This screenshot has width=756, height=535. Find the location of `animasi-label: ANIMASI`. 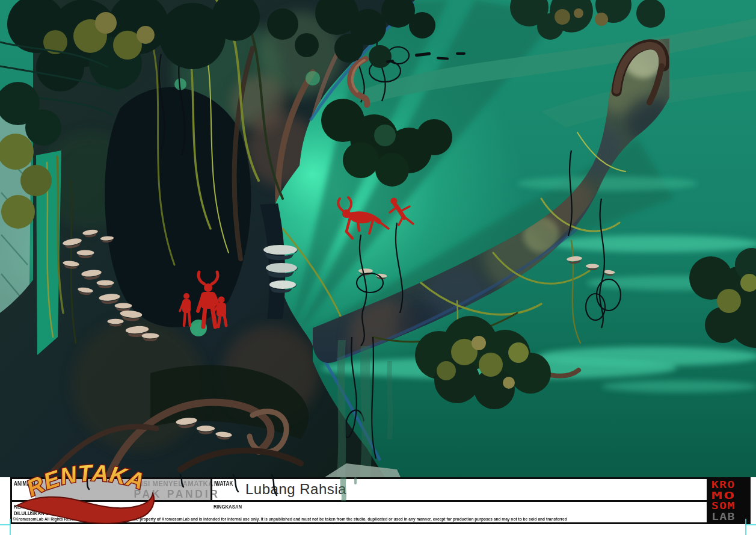

animasi-label: ANIMASI is located at coordinates (25, 484).